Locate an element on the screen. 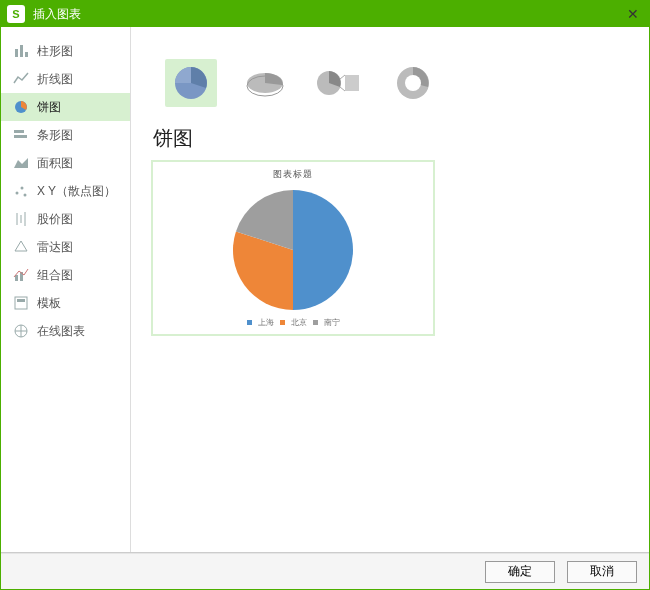 This screenshot has height=590, width=650. app-icon: S is located at coordinates (16, 14).